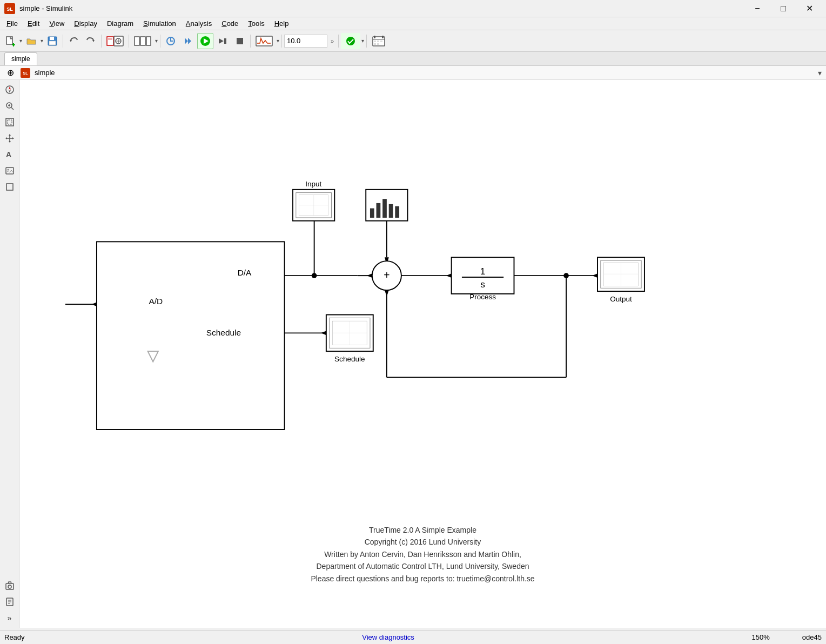  What do you see at coordinates (115, 41) in the screenshot?
I see `model-settings-button` at bounding box center [115, 41].